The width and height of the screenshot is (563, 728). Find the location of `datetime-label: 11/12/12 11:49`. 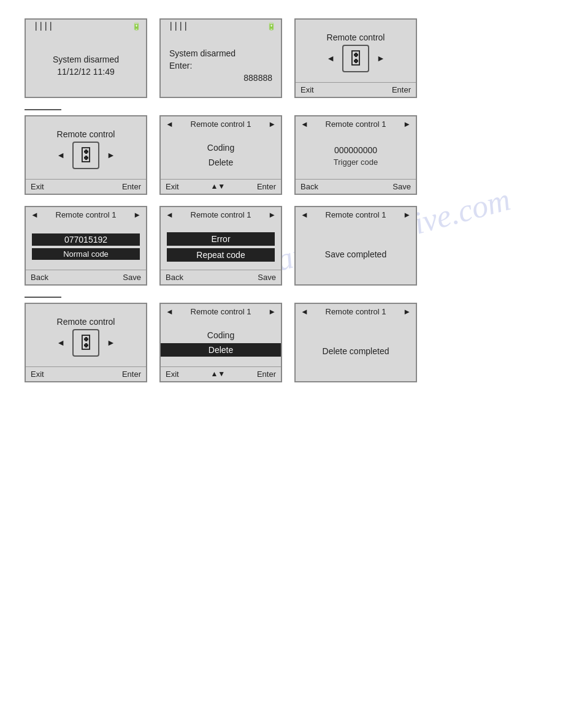

datetime-label: 11/12/12 11:49 is located at coordinates (86, 72).